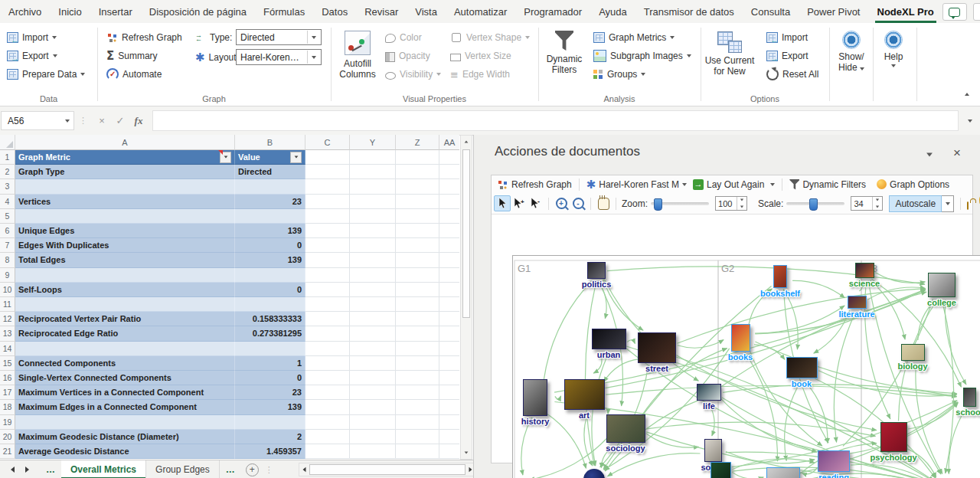 The image size is (980, 478). Describe the element at coordinates (126, 423) in the screenshot. I see `empty-cell-row19` at that location.